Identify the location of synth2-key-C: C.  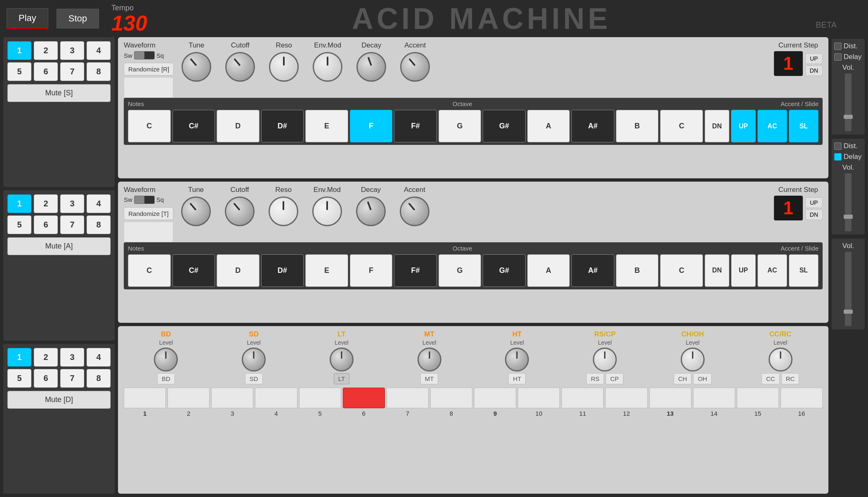
(149, 271).